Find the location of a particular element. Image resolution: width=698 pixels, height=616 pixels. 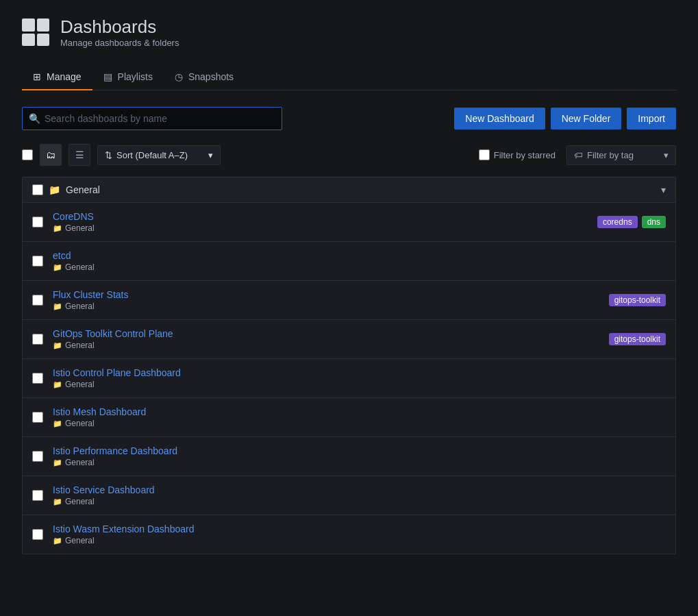

list-view-icon: ☰ is located at coordinates (79, 155).